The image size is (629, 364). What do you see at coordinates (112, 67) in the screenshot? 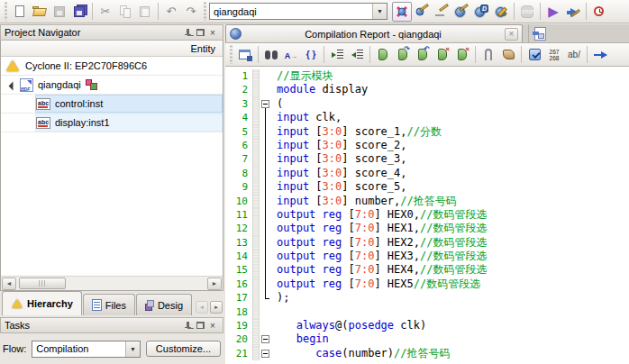
I see `tree-row-device: Cyclone II: EP2C70F896C6` at bounding box center [112, 67].